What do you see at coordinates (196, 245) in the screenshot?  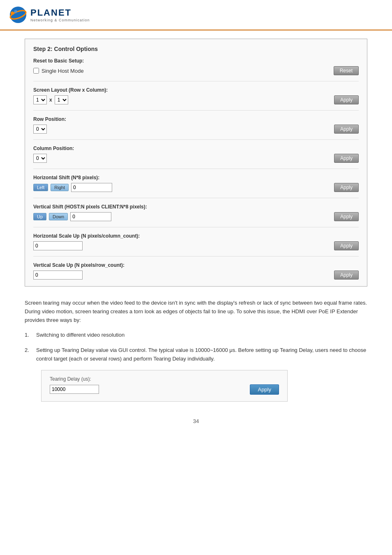 I see `horizontal-scale-section: Horizontal Scale Up (N pixels/column_cou…` at bounding box center [196, 245].